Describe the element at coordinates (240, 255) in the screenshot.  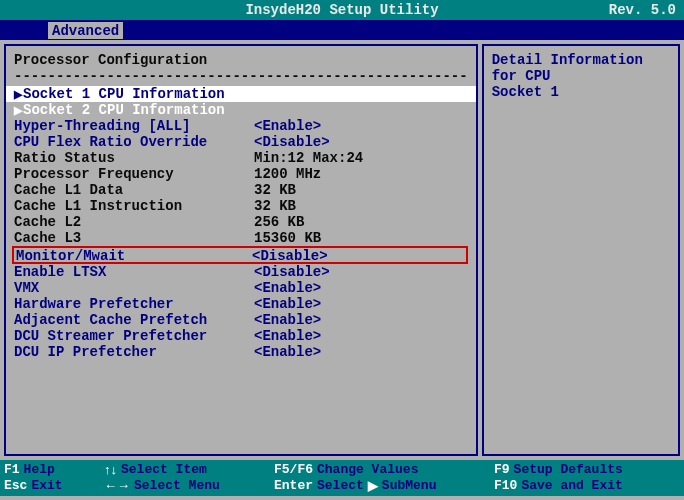
I see `config-row: Monitor/Mwait<Disable>` at that location.